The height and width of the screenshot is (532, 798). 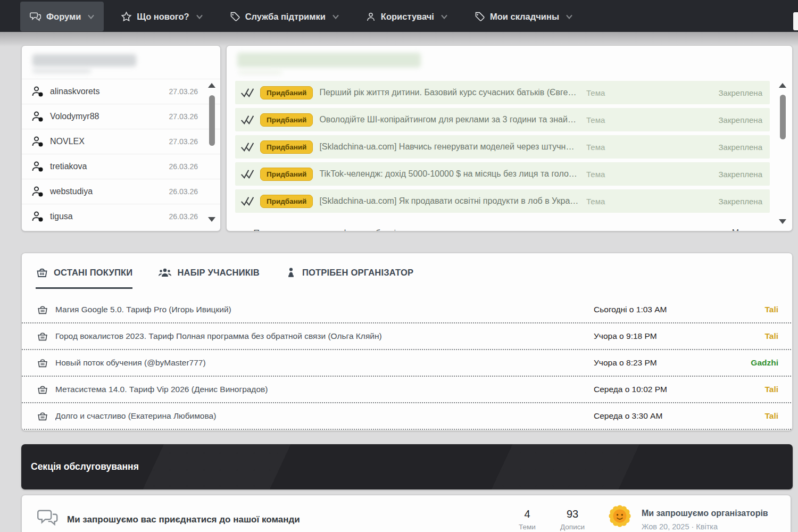 What do you see at coordinates (314, 389) in the screenshot?
I see `purchase-title: Метасистема 14.0. Тариф Vip 2026 (Денис …` at bounding box center [314, 389].